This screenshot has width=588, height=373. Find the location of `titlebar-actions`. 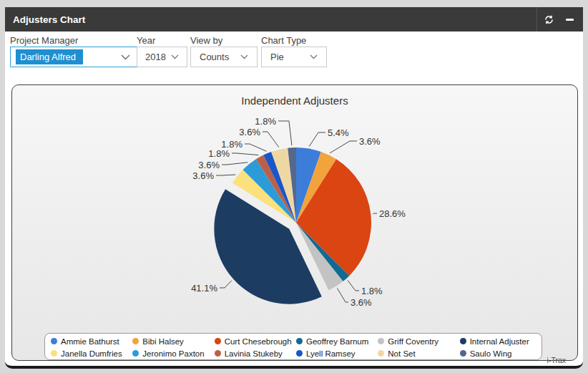

titlebar-actions is located at coordinates (559, 19).